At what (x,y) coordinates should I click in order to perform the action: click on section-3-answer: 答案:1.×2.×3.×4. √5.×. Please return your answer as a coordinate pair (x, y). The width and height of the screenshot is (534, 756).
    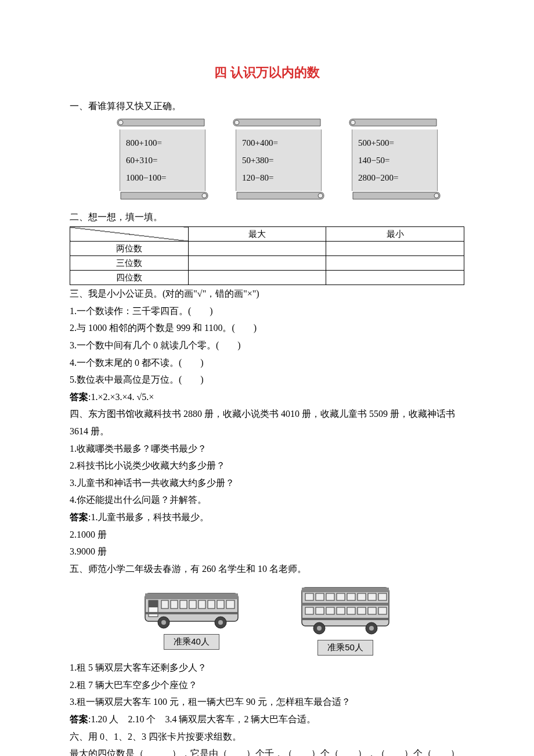
    Looking at the image, I should click on (267, 397).